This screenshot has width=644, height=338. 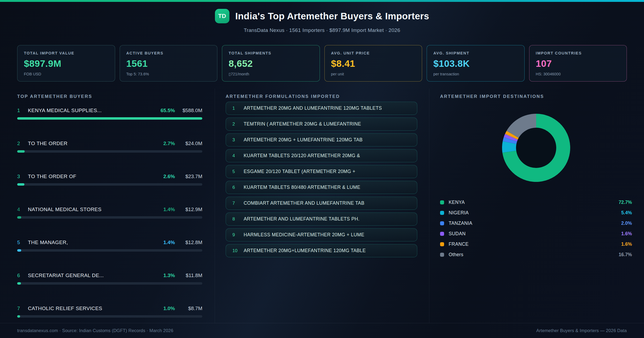 What do you see at coordinates (271, 64) in the screenshot?
I see `stat-value: 8,652` at bounding box center [271, 64].